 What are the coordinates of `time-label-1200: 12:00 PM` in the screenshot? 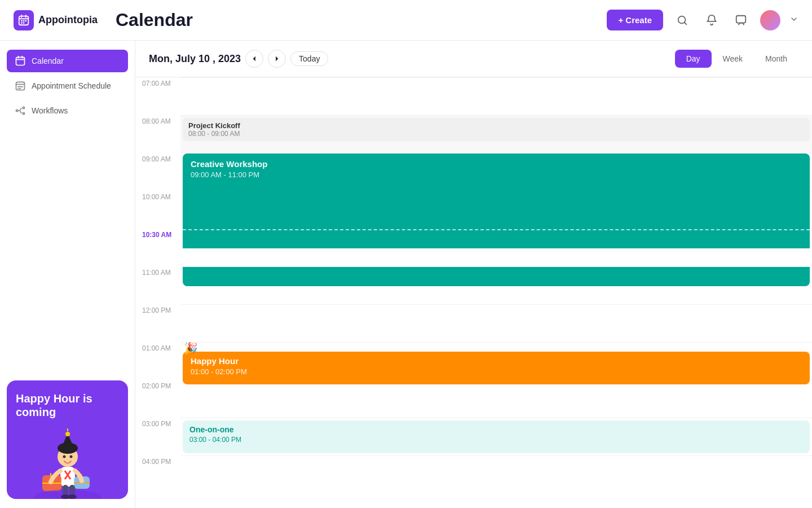 It's located at (158, 323).